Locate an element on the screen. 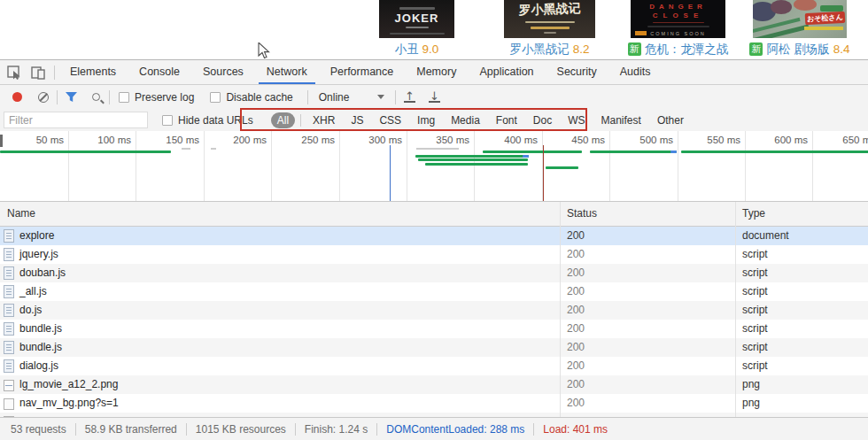  tab-elements: Elements is located at coordinates (93, 73).